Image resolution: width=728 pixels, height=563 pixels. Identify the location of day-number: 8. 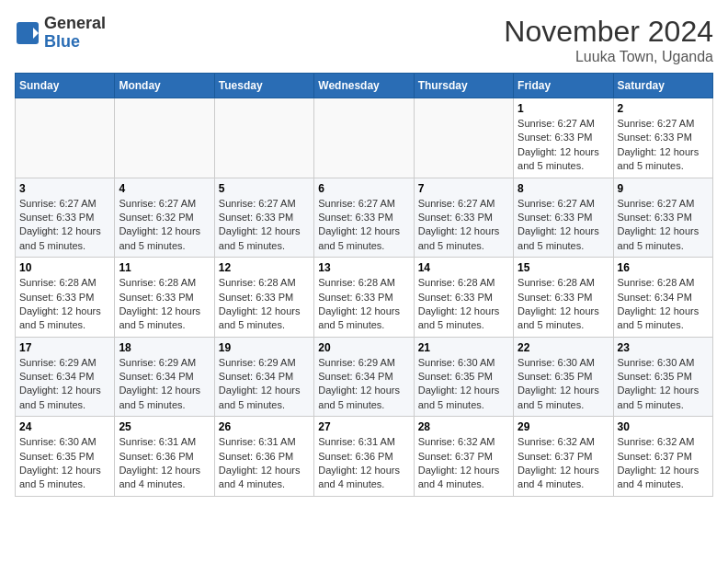
(563, 189).